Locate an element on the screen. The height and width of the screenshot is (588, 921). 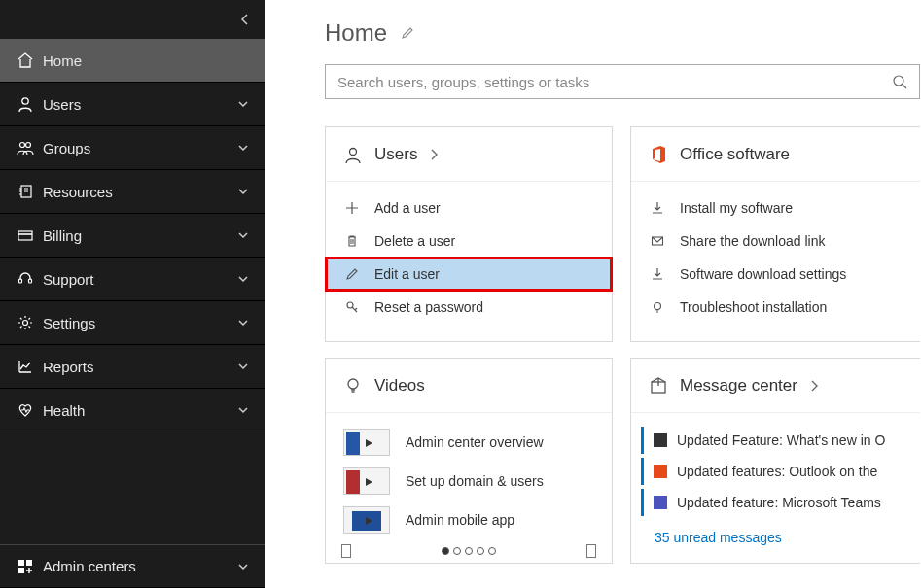
support-icon is located at coordinates (25, 279).